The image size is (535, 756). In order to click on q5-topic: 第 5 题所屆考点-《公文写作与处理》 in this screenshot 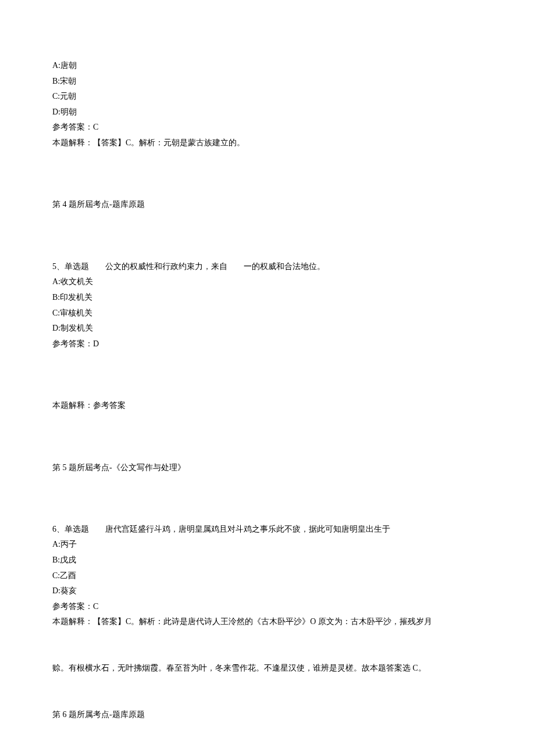, I will do `click(268, 468)`.